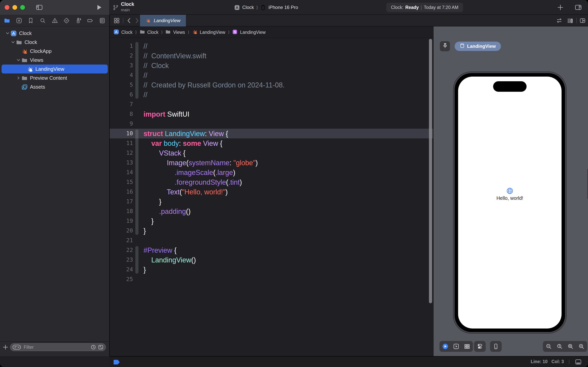 Image resolution: width=588 pixels, height=367 pixels. Describe the element at coordinates (121, 133) in the screenshot. I see `line-number: 10` at that location.